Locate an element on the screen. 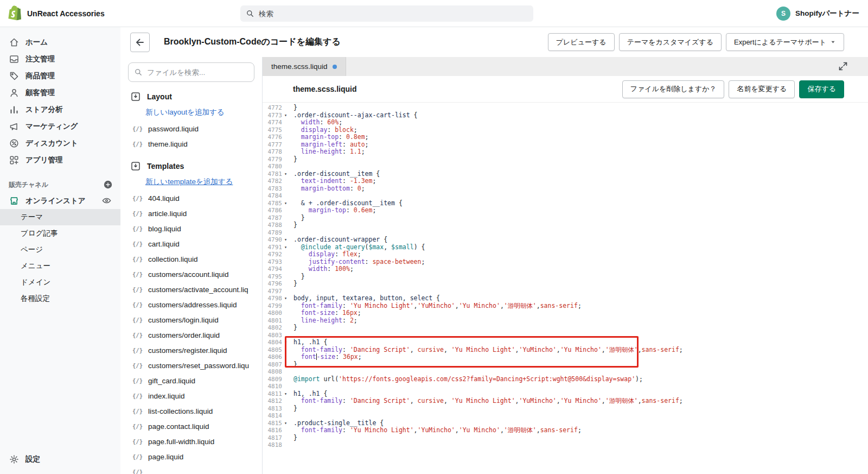 The image size is (868, 474). code-line: 4785▾ & + .order-discount__item { is located at coordinates (565, 204).